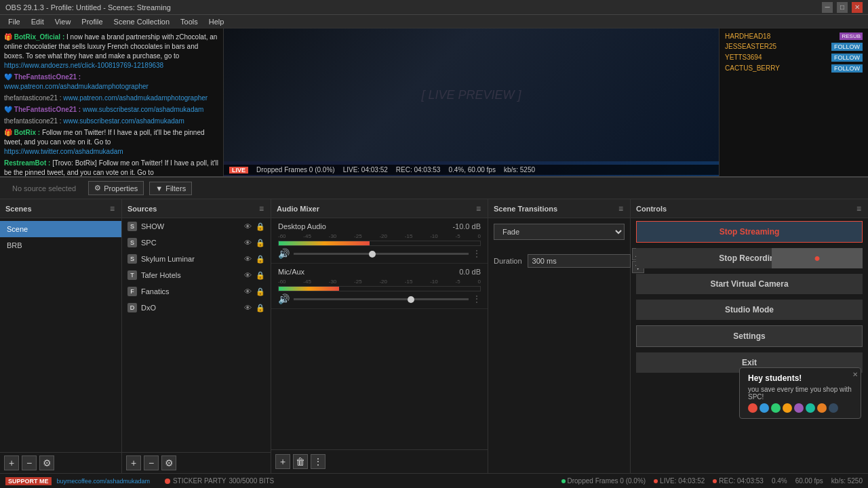 This screenshot has height=488, width=868. Describe the element at coordinates (800, 408) in the screenshot. I see `notification-icons` at that location.